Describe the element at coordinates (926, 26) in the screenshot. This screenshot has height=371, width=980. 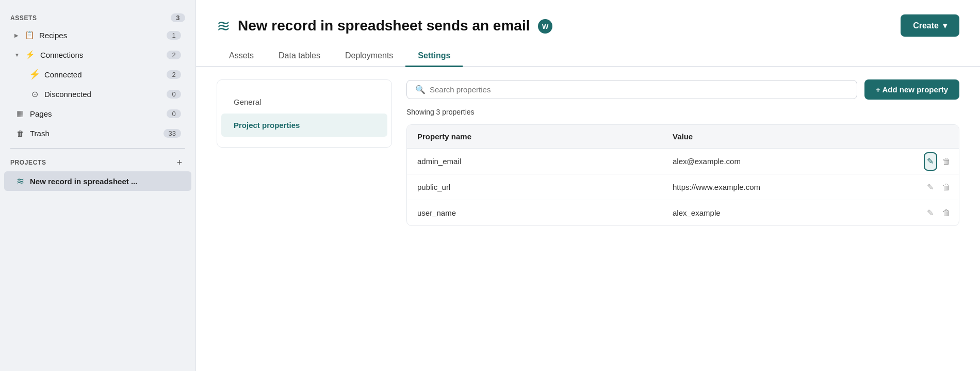
I see `create-button-label: Create` at that location.